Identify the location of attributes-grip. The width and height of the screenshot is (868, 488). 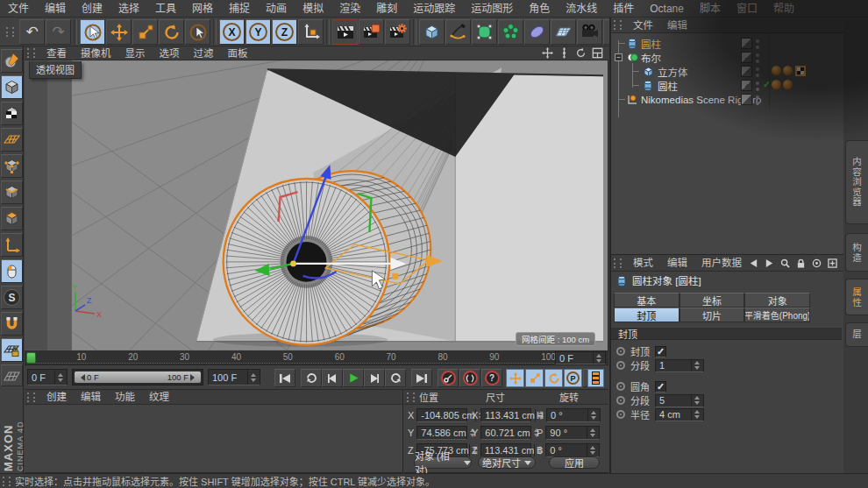
(617, 263).